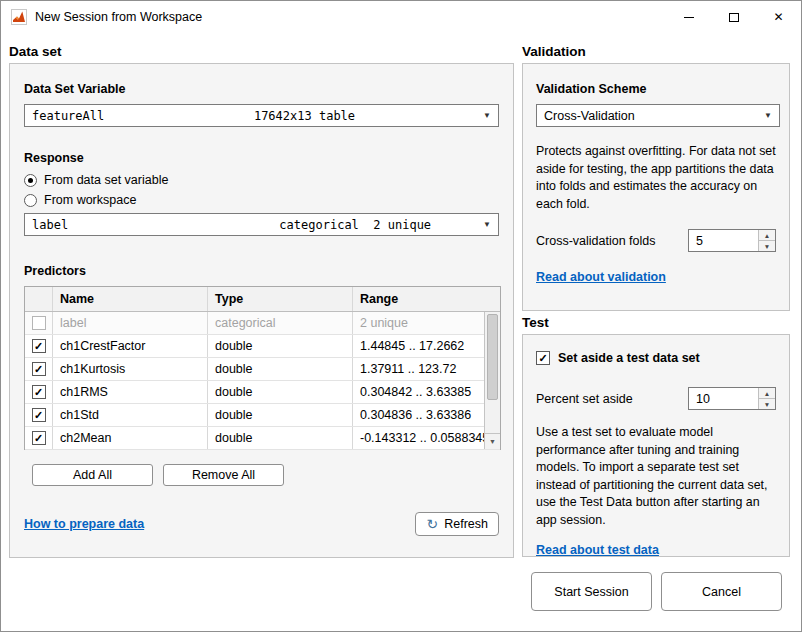  I want to click on how-to-prepare-data-link: How to prepare data, so click(84, 524).